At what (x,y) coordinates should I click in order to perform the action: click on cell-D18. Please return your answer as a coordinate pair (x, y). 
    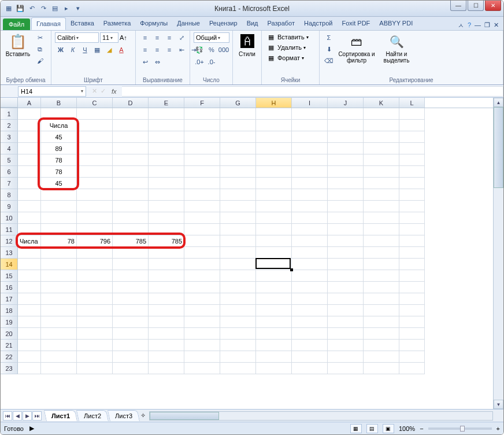
    Looking at the image, I should click on (131, 311).